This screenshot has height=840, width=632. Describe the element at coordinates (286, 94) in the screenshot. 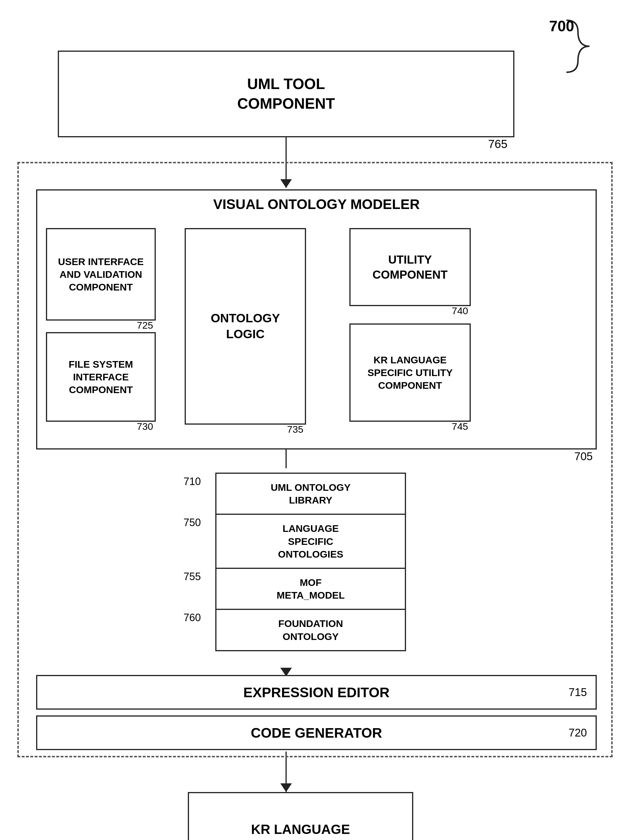

I see `uml-tool-label: UML TOOL COMPONENT` at that location.